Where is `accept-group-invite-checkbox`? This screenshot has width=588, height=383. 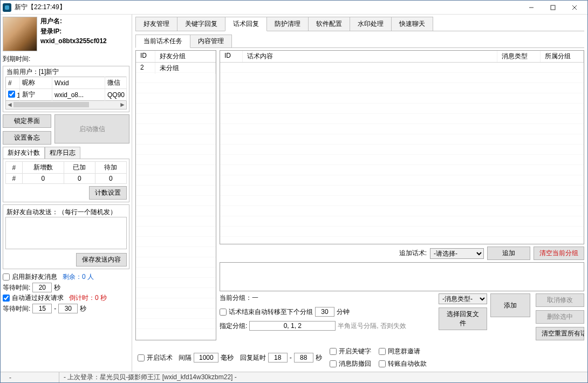 accept-group-invite-checkbox is located at coordinates (382, 352).